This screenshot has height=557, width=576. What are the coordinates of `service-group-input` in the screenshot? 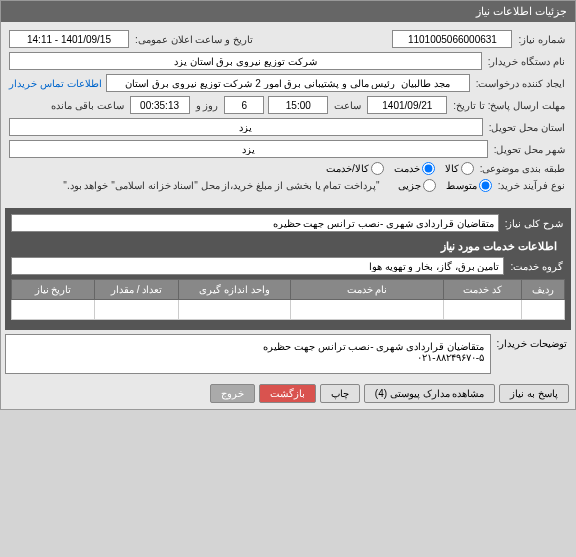 It's located at (258, 266).